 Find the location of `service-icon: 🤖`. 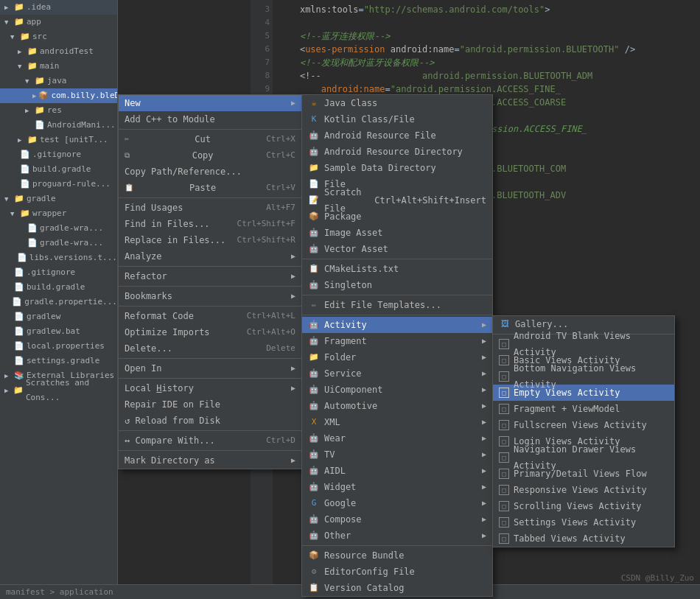

service-icon: 🤖 is located at coordinates (314, 374).